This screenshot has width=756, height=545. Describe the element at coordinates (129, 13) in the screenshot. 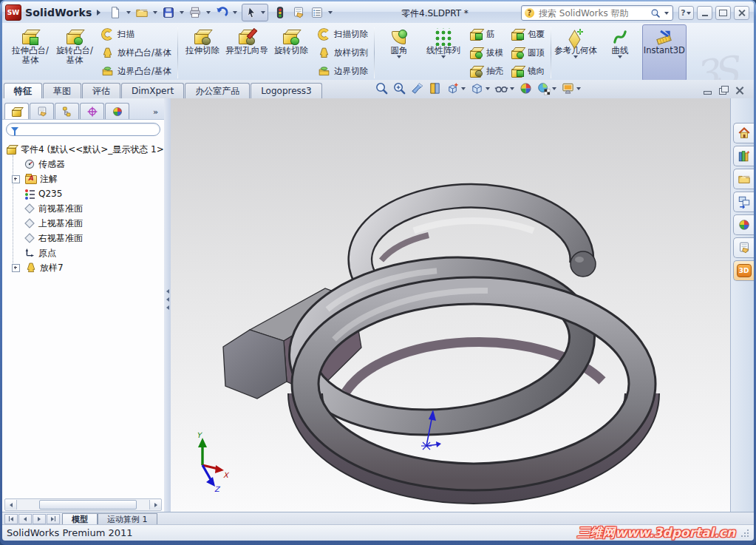

I see `new-dropdown-caret-icon` at that location.